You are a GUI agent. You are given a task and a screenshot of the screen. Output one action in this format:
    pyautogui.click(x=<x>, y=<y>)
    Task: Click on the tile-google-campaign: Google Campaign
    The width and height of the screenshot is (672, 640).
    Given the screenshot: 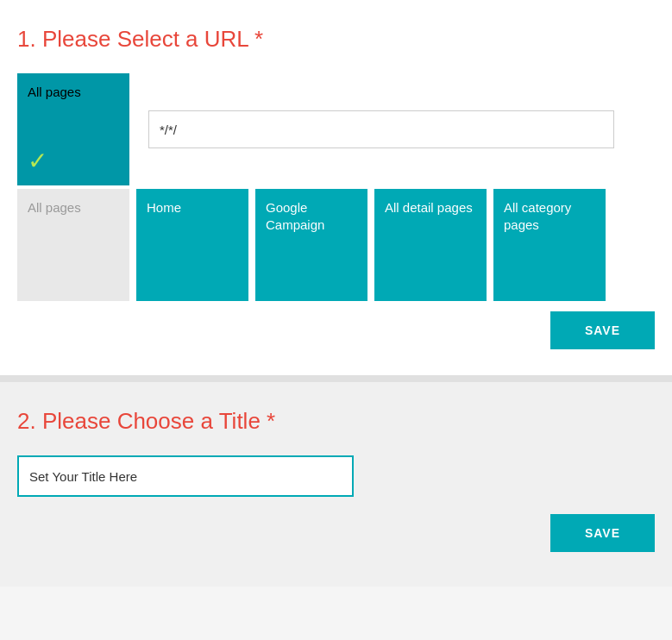 What is the action you would take?
    pyautogui.click(x=311, y=245)
    